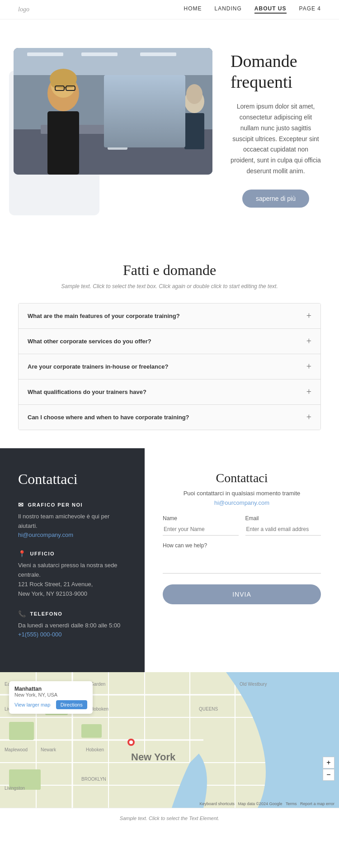  Describe the element at coordinates (46, 535) in the screenshot. I see `email-link: hi@ourcompany.com` at that location.